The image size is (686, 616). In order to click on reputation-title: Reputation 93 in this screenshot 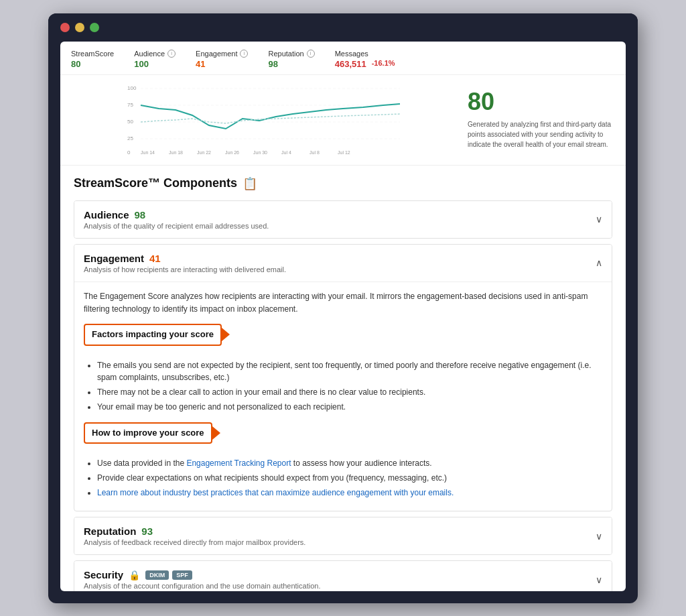, I will do `click(194, 531)`.